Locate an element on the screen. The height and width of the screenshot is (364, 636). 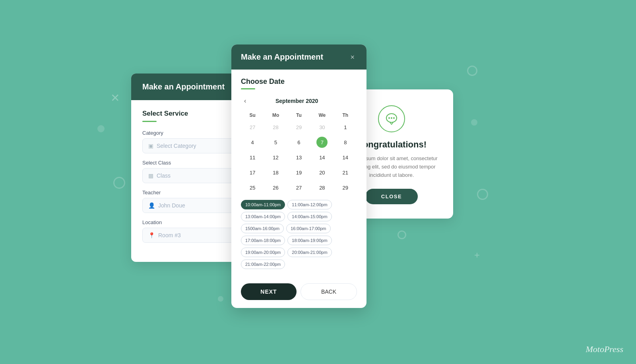
teacher-icon: 👤 is located at coordinates (152, 205).